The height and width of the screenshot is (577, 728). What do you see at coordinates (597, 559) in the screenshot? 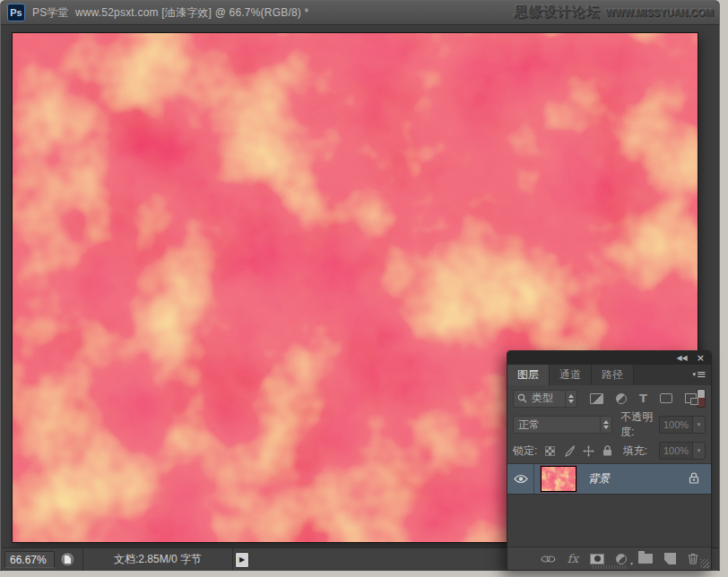
I see `add-layer-mask-icon` at bounding box center [597, 559].